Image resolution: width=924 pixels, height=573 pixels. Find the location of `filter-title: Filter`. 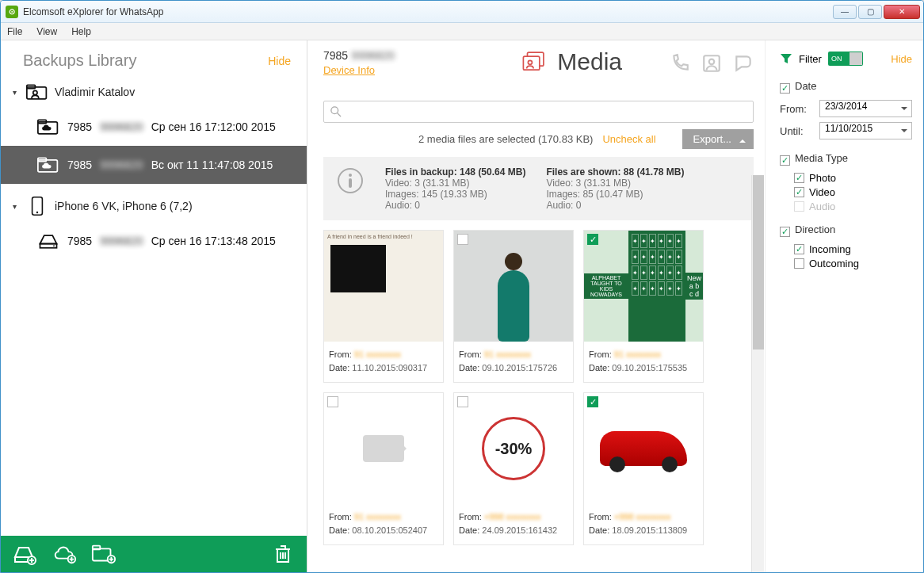

filter-title: Filter is located at coordinates (810, 59).